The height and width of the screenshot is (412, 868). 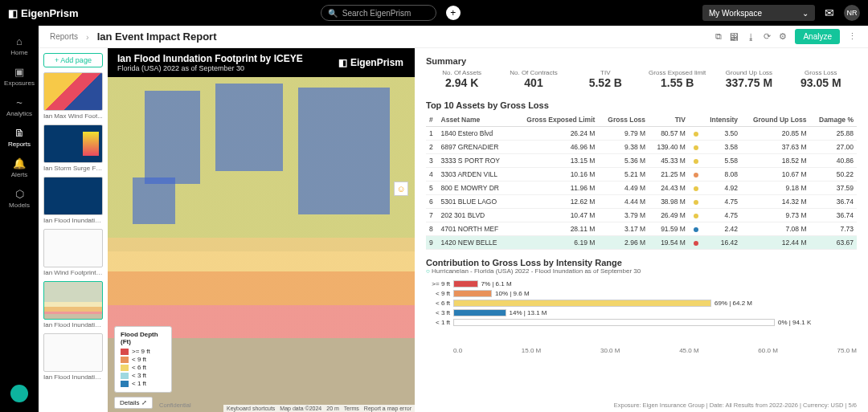 What do you see at coordinates (73, 148) in the screenshot?
I see `thumb-2: Ian Storm Surge Fo...` at bounding box center [73, 148].